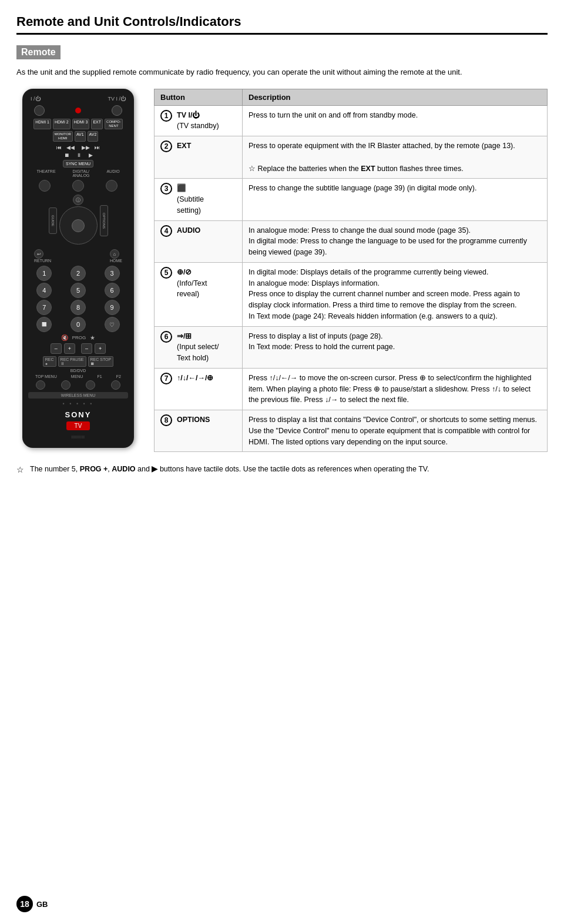 The image size is (564, 924). Describe the element at coordinates (78, 290) in the screenshot. I see `num5-btn: 5` at that location.